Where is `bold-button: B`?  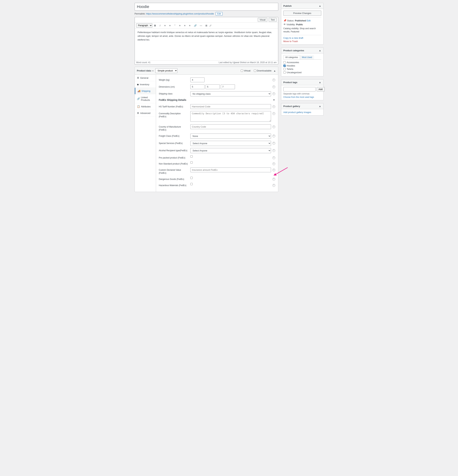
bold-button: B is located at coordinates (155, 26).